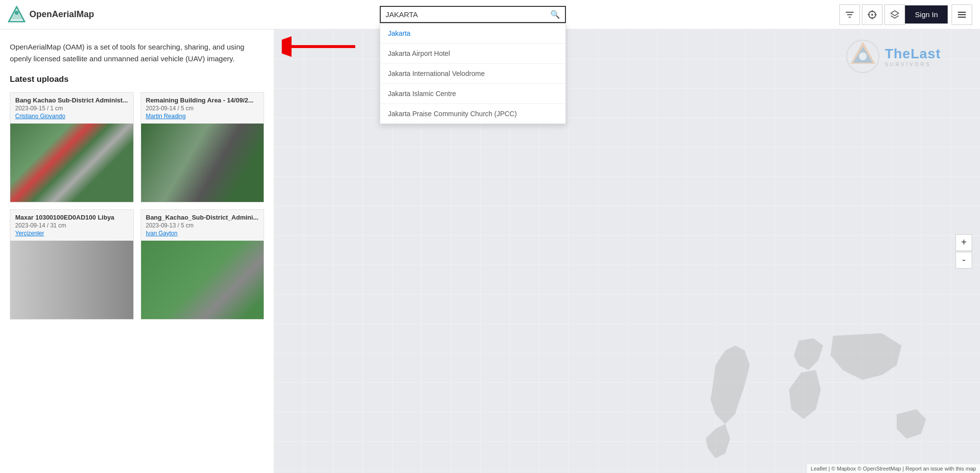  Describe the element at coordinates (137, 206) in the screenshot. I see `uploads-grid: Bang Kachao Sub-District Administ...2023…` at that location.